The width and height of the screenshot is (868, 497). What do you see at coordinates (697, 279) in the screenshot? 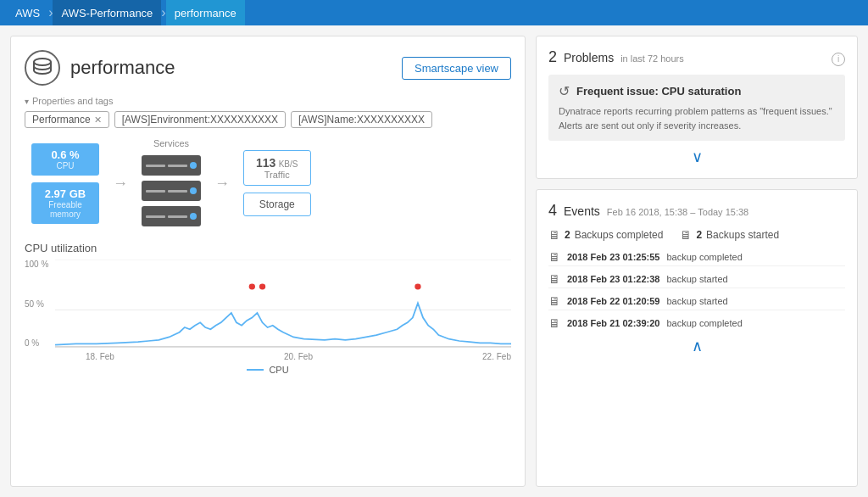
I see `event-desc-1: backup started` at bounding box center [697, 279].